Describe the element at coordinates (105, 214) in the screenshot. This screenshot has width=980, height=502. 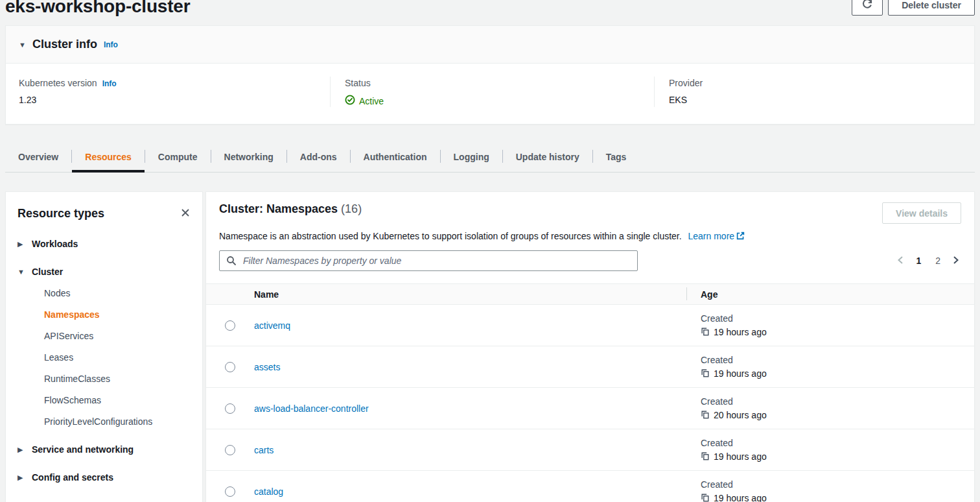
I see `resource-types-header: Resource types` at that location.